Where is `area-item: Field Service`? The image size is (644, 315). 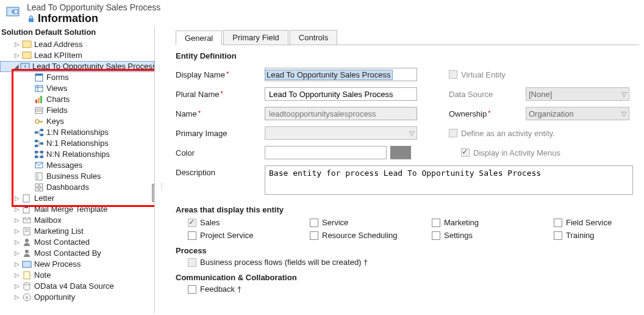
area-item: Field Service is located at coordinates (599, 222).